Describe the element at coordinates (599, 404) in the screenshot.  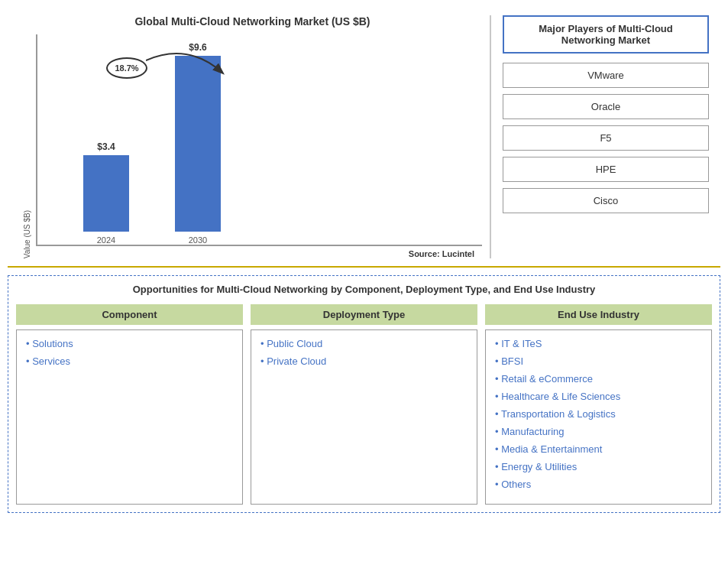
I see `column-end-use: End Use Industry IT & ITeS BFSI Retail &…` at that location.